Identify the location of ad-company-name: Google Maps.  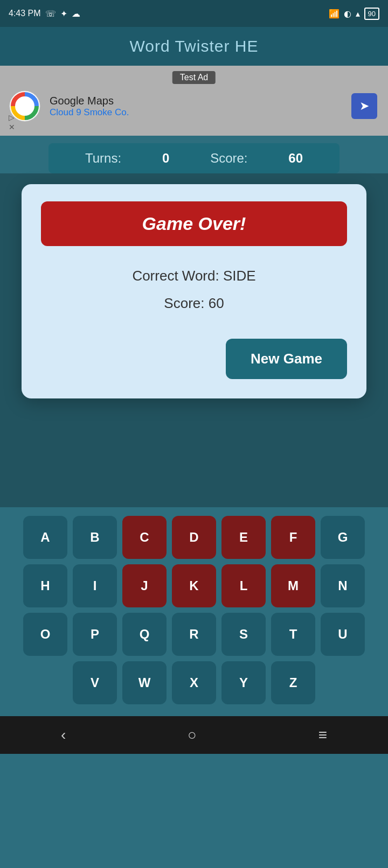
(89, 101).